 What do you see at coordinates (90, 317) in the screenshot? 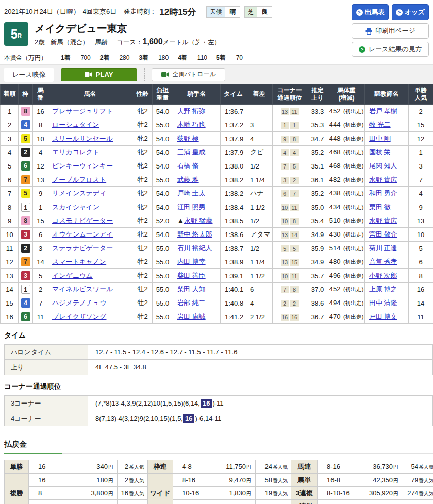
I see `horse-name-cell: ブレイクザソング` at bounding box center [90, 317].